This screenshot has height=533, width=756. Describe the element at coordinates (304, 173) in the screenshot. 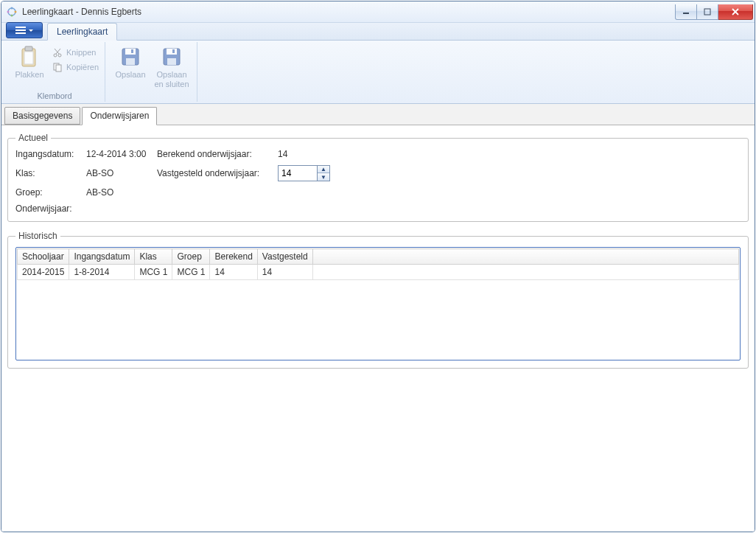

I see `vastgesteld-onderwijsjaar-spinner: ▲ ▼` at that location.